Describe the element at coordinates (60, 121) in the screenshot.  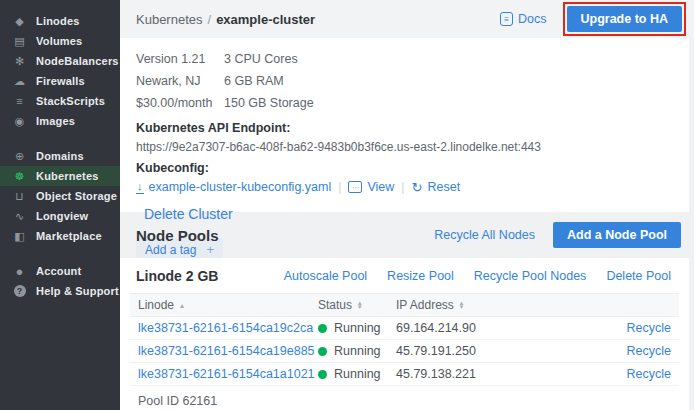
I see `sidebar-item-images: ◉ Images` at that location.